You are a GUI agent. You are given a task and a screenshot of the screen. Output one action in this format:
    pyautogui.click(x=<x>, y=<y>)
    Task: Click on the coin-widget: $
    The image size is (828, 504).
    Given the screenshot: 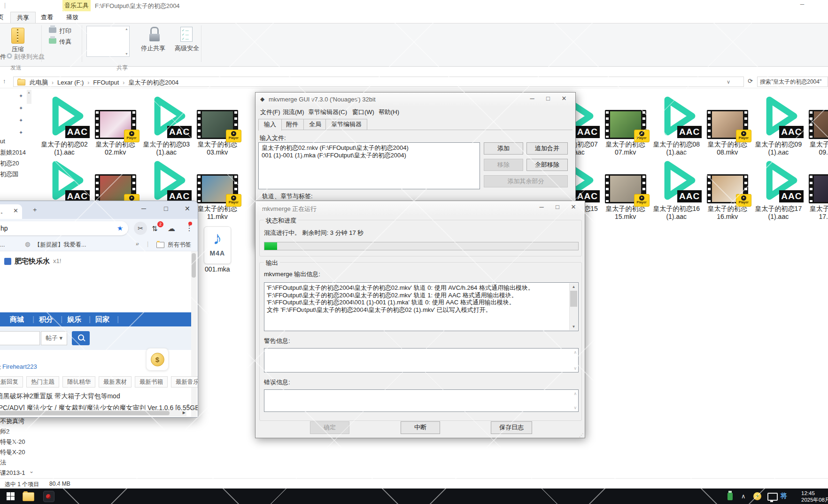 What is the action you would take?
    pyautogui.click(x=157, y=359)
    